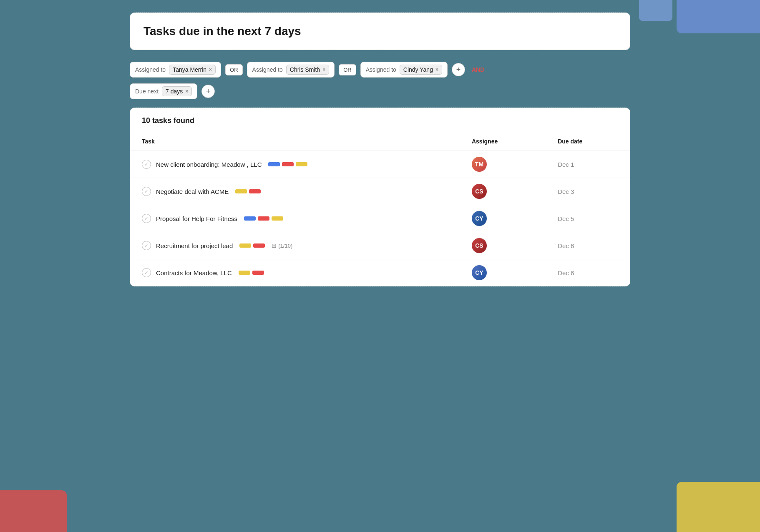 The image size is (760, 532). I want to click on table-row: ✓ Proposal for Help For Fitness CY Dec 5, so click(380, 218).